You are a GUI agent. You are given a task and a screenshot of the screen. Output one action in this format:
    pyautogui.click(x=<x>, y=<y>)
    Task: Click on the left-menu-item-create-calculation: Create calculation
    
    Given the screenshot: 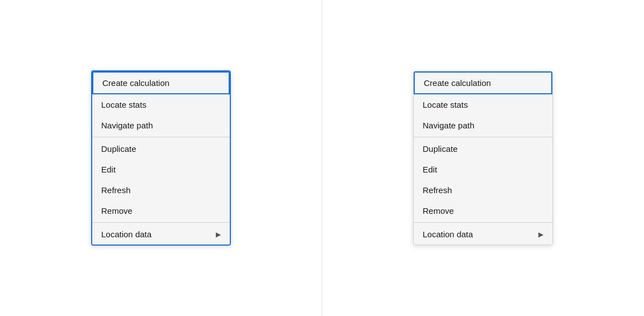 What is the action you would take?
    pyautogui.click(x=161, y=83)
    